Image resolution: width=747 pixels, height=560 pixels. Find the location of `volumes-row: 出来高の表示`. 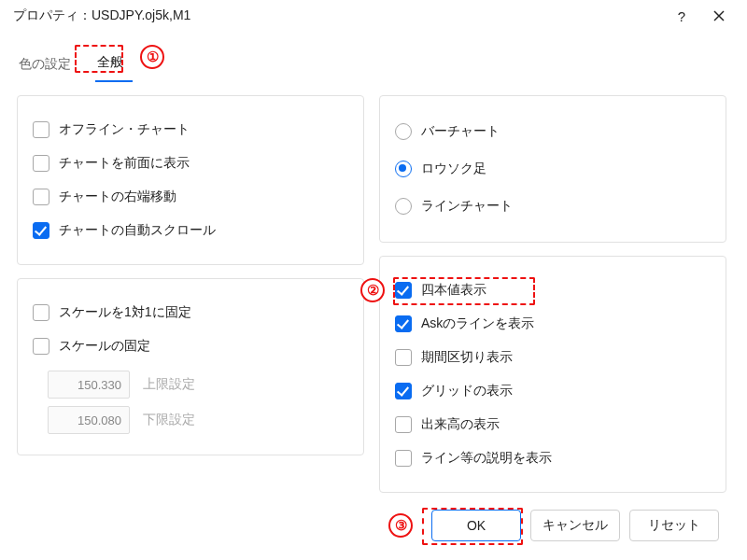

volumes-row: 出来高の表示 is located at coordinates (552, 425).